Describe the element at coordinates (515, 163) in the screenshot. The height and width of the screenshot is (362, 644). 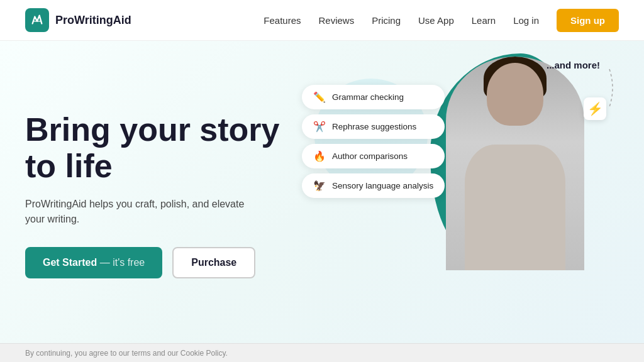
I see `person-illustration` at that location.